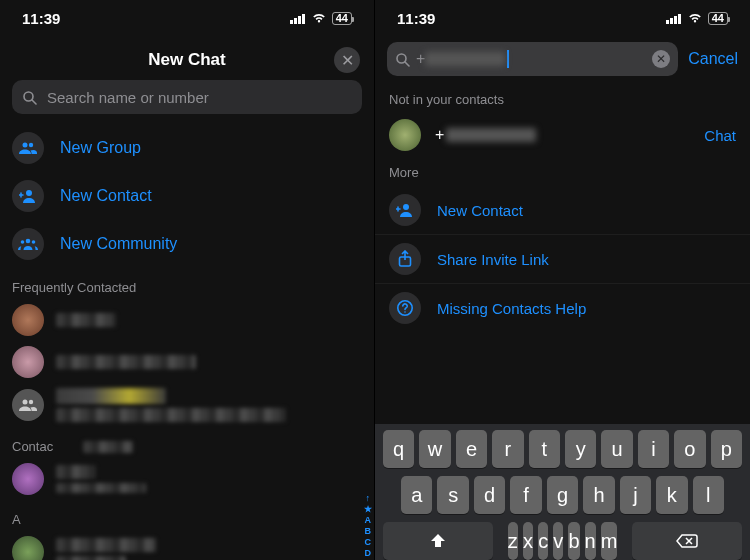  Describe the element at coordinates (580, 449) in the screenshot. I see `key-y: y` at that location.